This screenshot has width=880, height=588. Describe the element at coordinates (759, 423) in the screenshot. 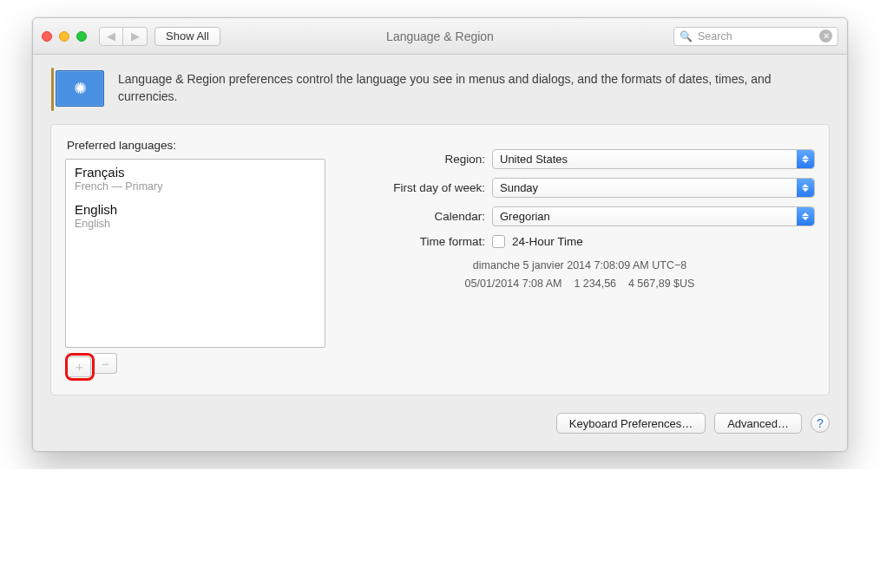

I see `advanced-button: Advanced…` at that location.